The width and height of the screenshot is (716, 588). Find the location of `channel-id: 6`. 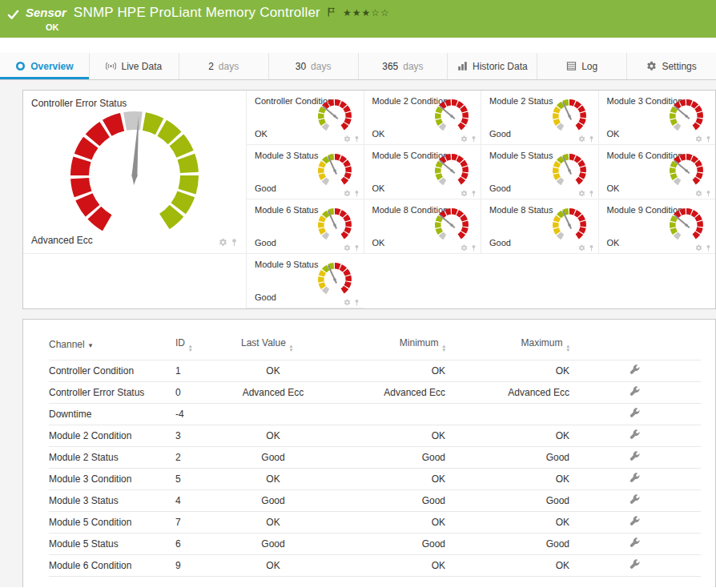

channel-id: 6 is located at coordinates (208, 545).